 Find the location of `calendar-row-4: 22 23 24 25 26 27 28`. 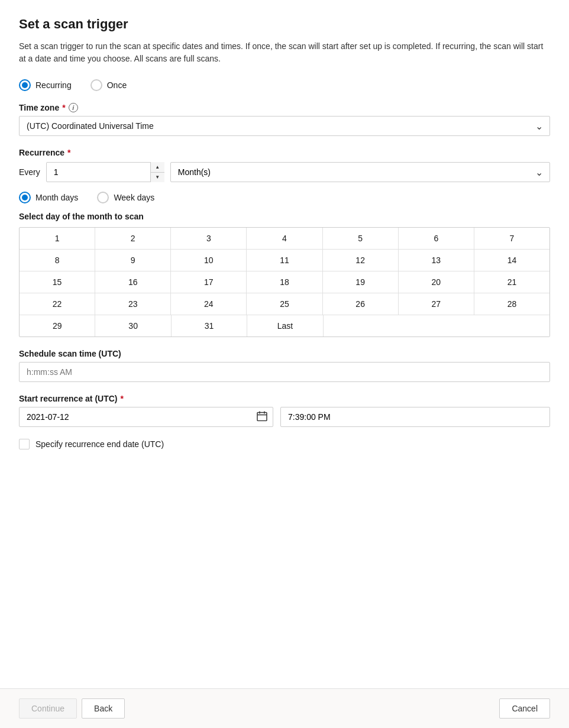

calendar-row-4: 22 23 24 25 26 27 28 is located at coordinates (284, 304).